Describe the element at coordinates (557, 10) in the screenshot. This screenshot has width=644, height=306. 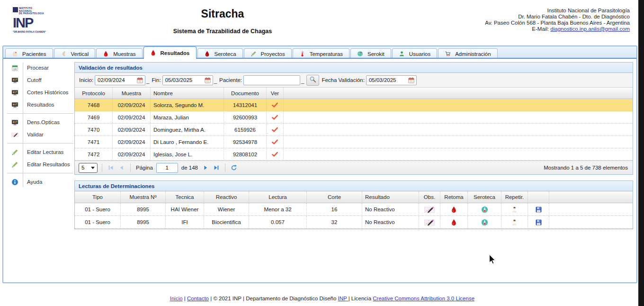
I see `institute-line1: Instituto Nacional de Parasitología` at that location.